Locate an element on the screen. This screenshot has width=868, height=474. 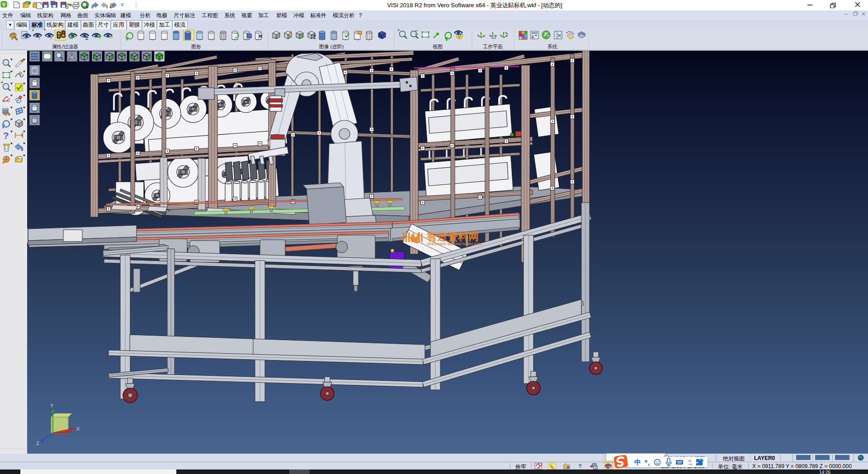
svg-text: 图像 (进阶) is located at coordinates (331, 47).